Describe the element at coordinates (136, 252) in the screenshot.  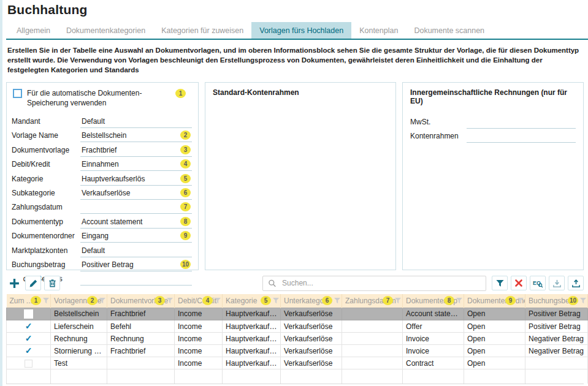
I see `marktplatzkonten-input: Default` at that location.